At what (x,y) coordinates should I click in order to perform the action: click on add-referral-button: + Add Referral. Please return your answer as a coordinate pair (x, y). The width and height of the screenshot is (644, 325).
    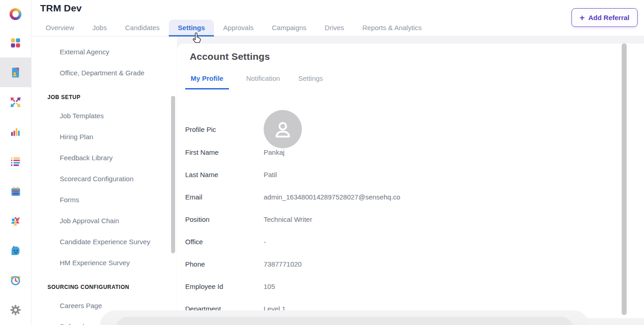
    Looking at the image, I should click on (605, 17).